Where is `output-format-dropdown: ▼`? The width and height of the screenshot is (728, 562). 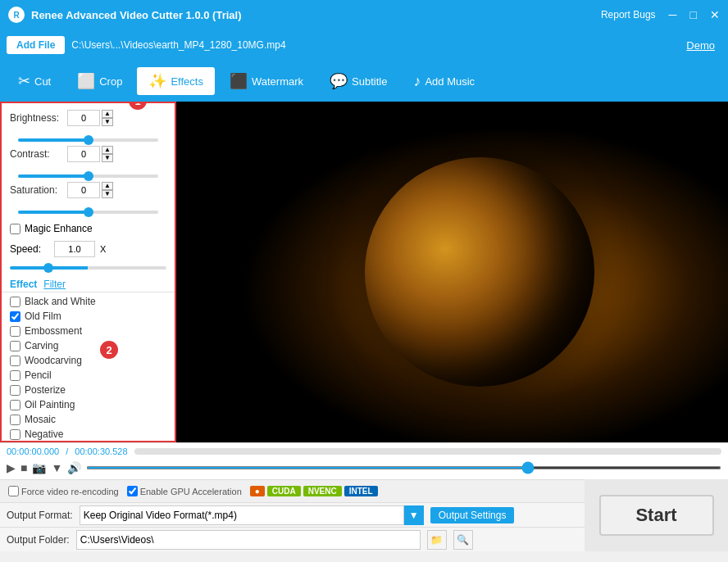
output-format-dropdown: ▼ is located at coordinates (414, 515).